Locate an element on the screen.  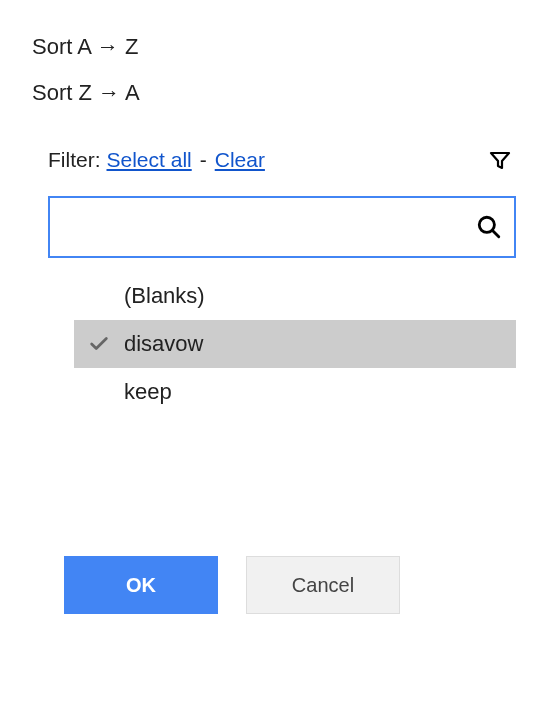
option-label: (Blanks) is located at coordinates (164, 296).